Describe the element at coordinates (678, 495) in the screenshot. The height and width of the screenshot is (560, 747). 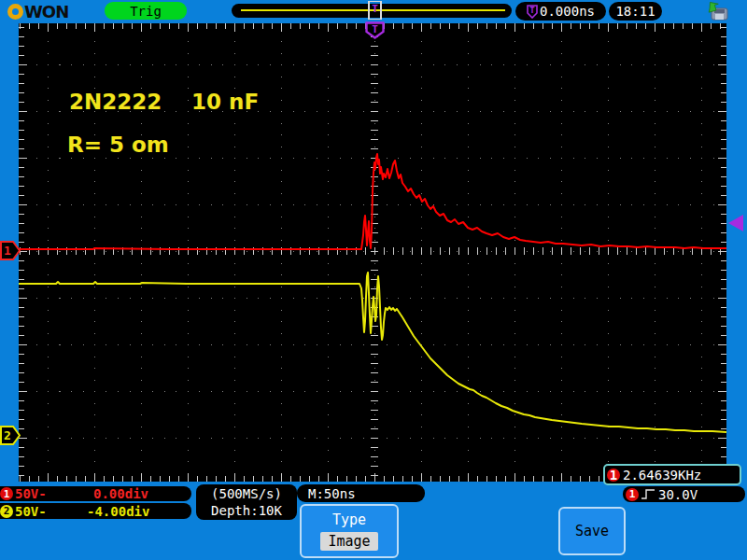
I see `trigger-level-value: 30.0V` at that location.